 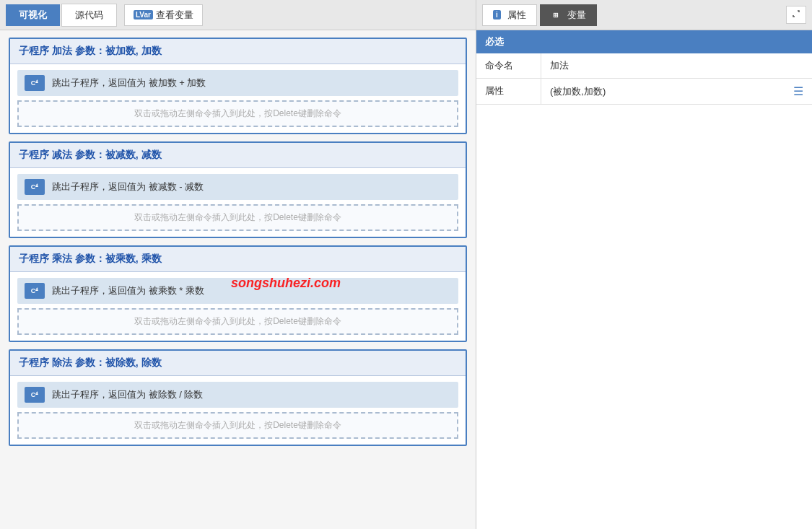 I want to click on command-text-div: 跳出子程序，返回值为 被除数 / 除数, so click(x=127, y=395).